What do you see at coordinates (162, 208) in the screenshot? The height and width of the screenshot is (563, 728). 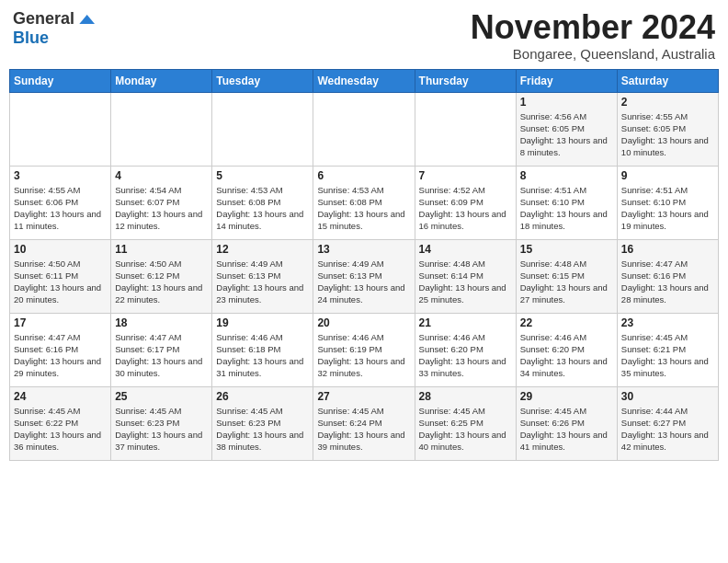 I see `day-info: Sunrise: 4:54 AM Sunset: 6:07 PM Dayligh…` at bounding box center [162, 208].